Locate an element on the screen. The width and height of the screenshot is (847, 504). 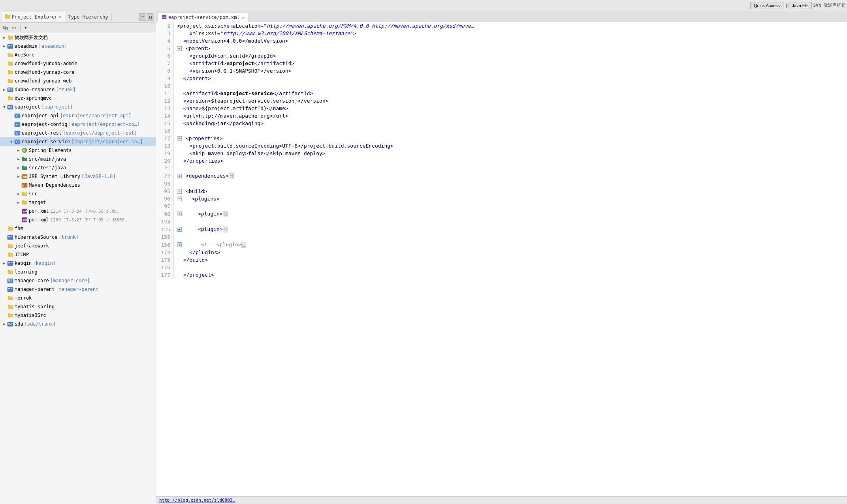
fold-icon-22: + is located at coordinates (179, 176).